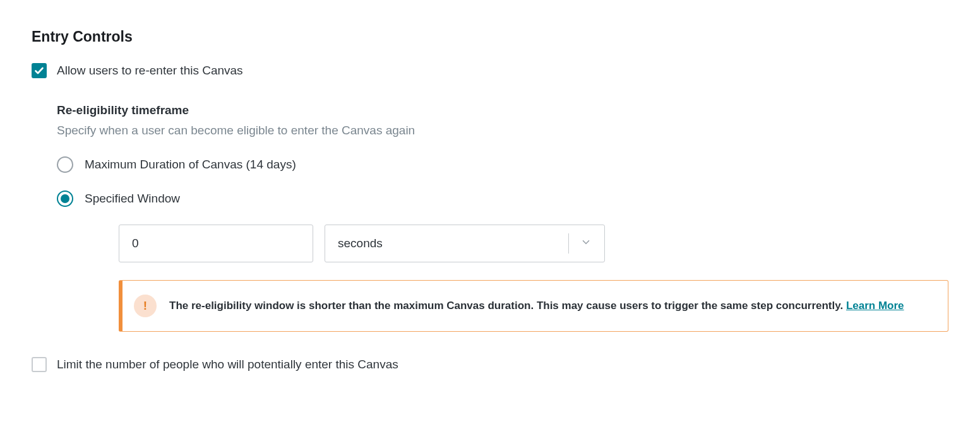  I want to click on re-eligibility-title: Re-eligibility timeframe, so click(503, 110).